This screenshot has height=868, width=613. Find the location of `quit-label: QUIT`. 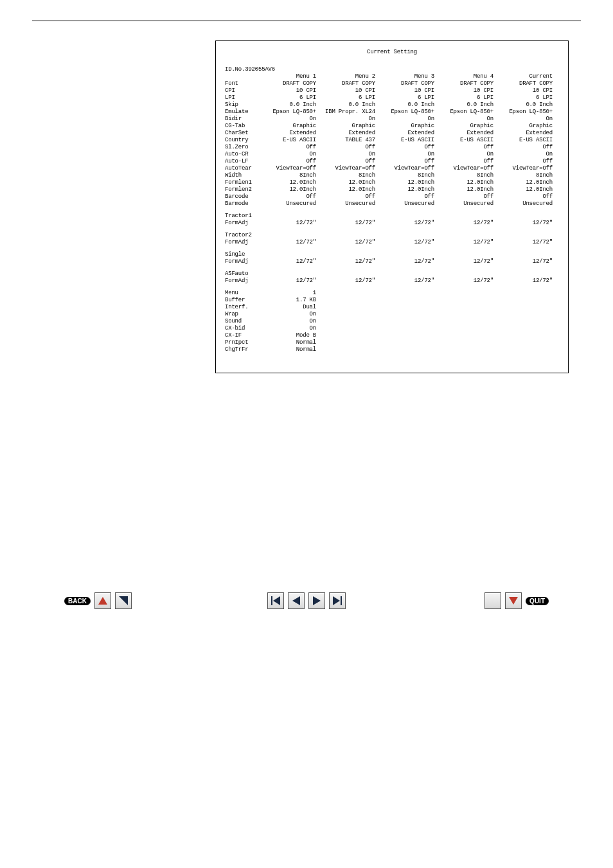

quit-label: QUIT is located at coordinates (537, 601).